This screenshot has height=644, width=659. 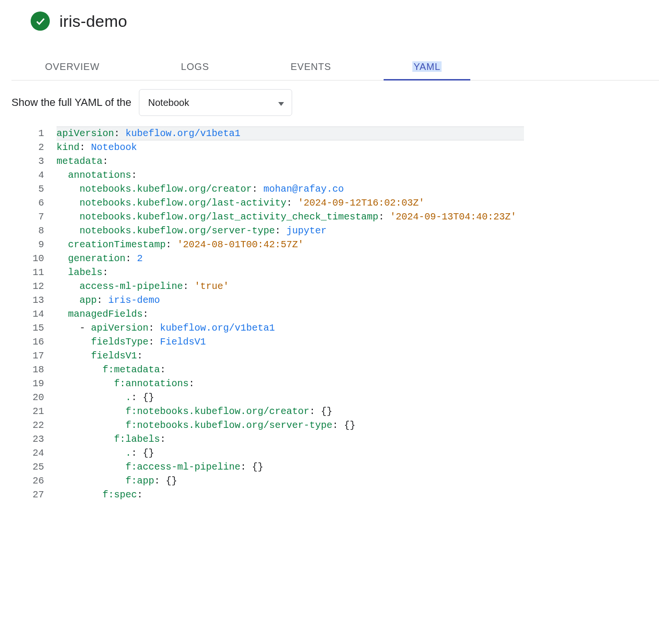 What do you see at coordinates (183, 467) in the screenshot?
I see `code-token: f:access-ml-pipeline` at bounding box center [183, 467].